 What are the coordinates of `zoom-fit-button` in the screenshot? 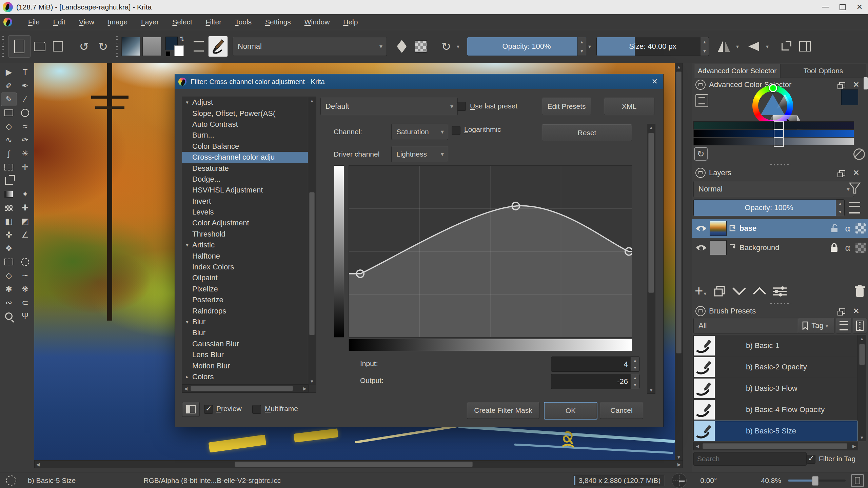 It's located at (857, 481).